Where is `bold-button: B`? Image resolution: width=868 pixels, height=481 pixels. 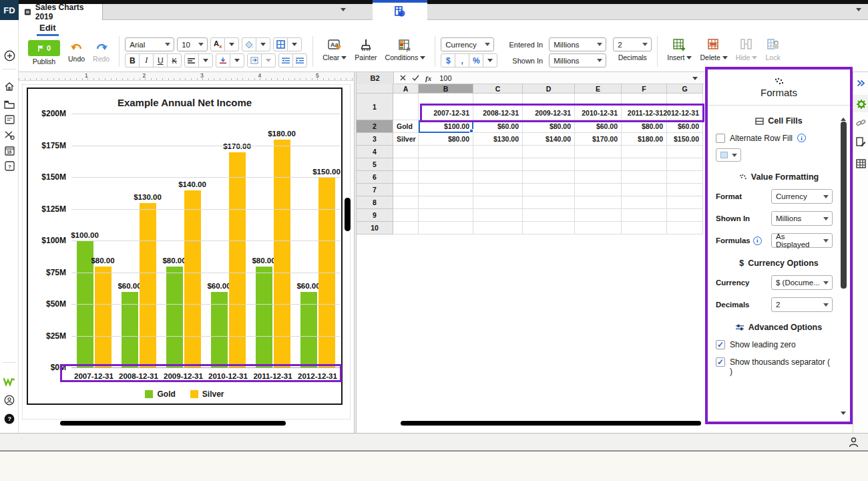 bold-button: B is located at coordinates (132, 60).